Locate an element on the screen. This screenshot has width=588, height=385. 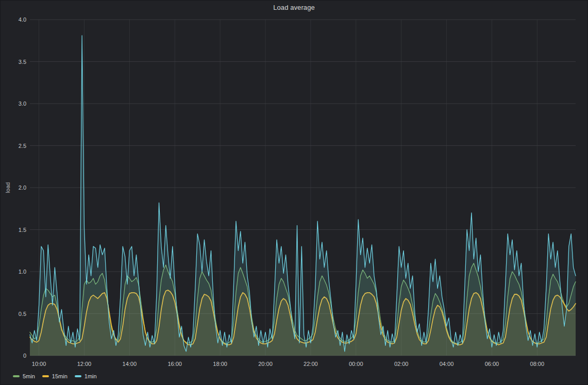
x-tick-label: 06:00 is located at coordinates (492, 364).